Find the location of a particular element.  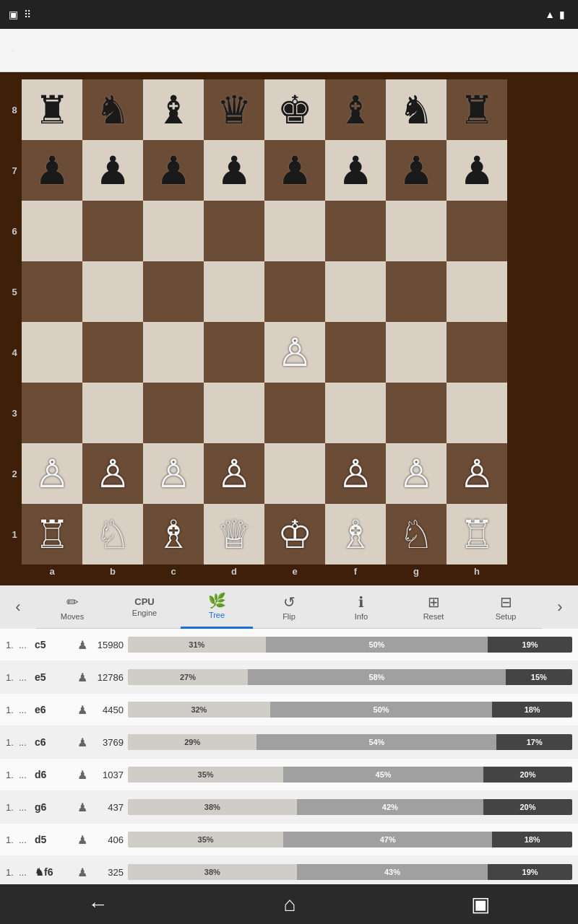

cell-d1: ♕ is located at coordinates (234, 534).